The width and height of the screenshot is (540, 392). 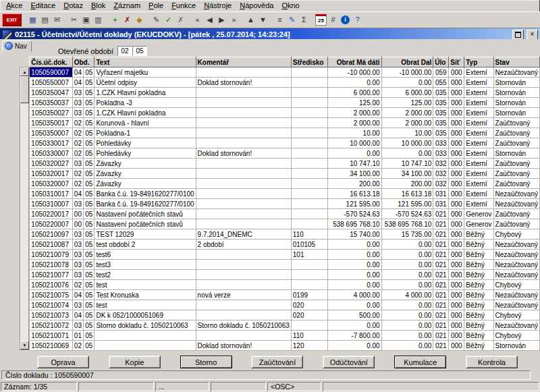 What do you see at coordinates (157, 20) in the screenshot?
I see `enter-query-icon: ✎` at bounding box center [157, 20].